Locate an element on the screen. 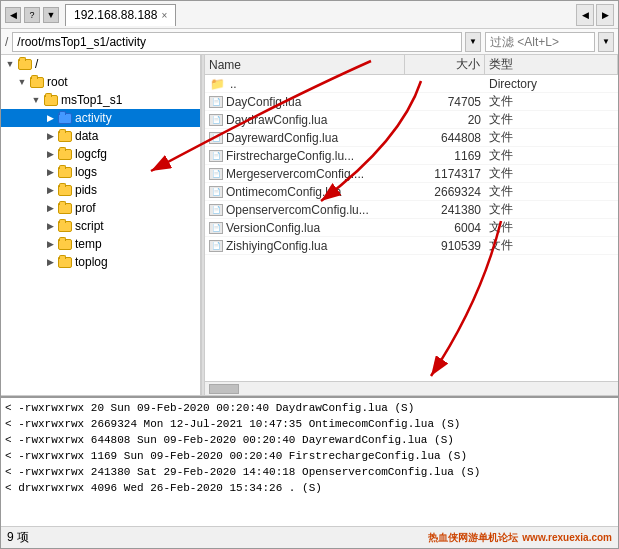 The height and width of the screenshot is (549, 619). file-row-8: 📄 ZishiyingConfig.lua 910539 文件 is located at coordinates (412, 246).